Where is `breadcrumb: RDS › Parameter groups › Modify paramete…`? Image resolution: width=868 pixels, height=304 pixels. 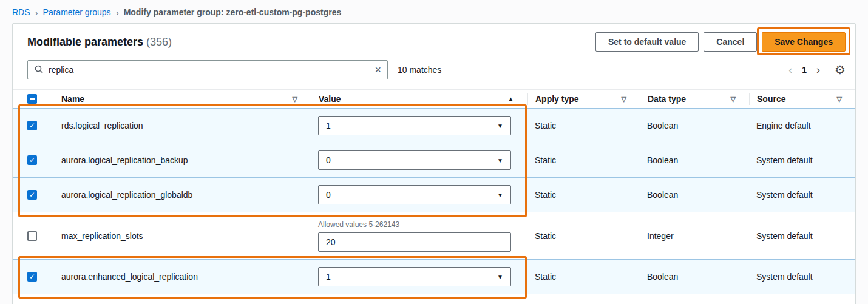
breadcrumb: RDS › Parameter groups › Modify paramete… is located at coordinates (434, 9).